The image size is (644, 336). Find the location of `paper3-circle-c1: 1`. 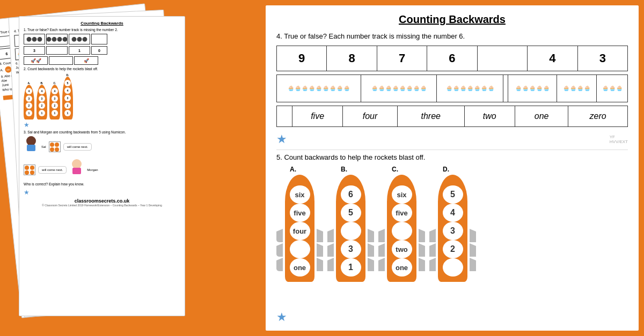

paper3-circle-c1: 1 is located at coordinates (55, 113).